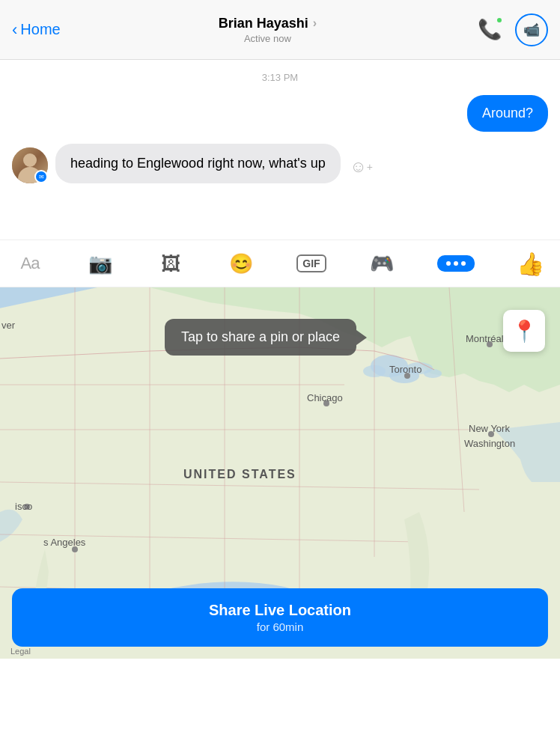 The width and height of the screenshot is (560, 738). Describe the element at coordinates (100, 263) in the screenshot. I see `camera-icon: 📷` at that location.